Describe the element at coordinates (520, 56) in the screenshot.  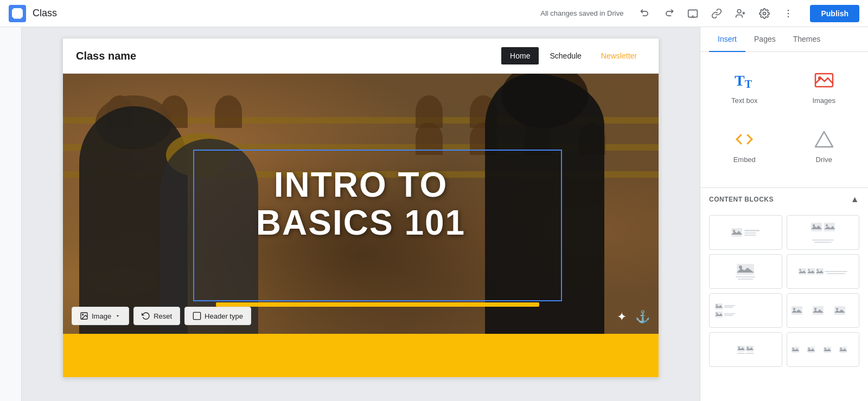
I see `nav-home: Home` at that location.